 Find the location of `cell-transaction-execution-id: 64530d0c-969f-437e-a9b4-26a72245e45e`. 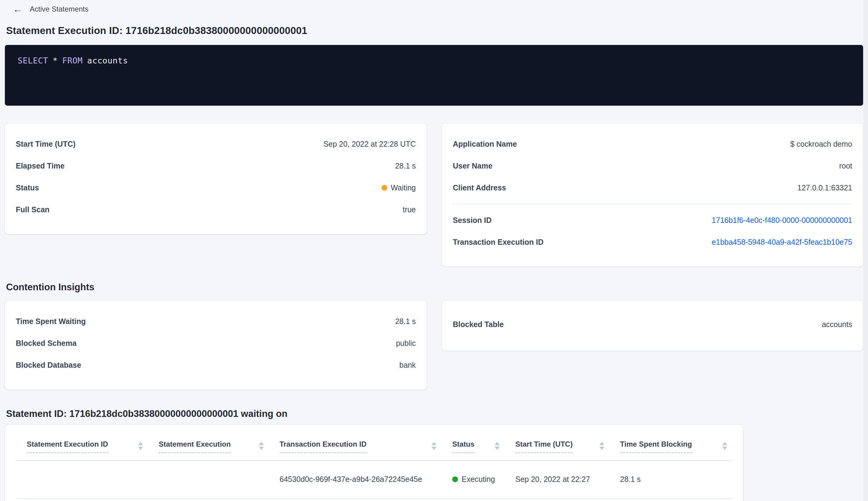

cell-transaction-execution-id: 64530d0c-969f-437e-a9b4-26a72245e45e is located at coordinates (355, 480).